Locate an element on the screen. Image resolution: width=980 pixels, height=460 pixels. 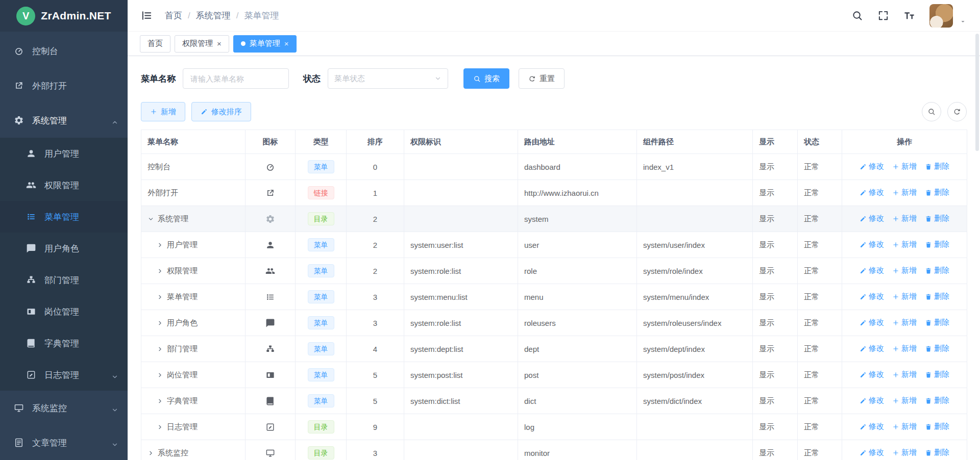
page-scrollbar is located at coordinates (977, 92).